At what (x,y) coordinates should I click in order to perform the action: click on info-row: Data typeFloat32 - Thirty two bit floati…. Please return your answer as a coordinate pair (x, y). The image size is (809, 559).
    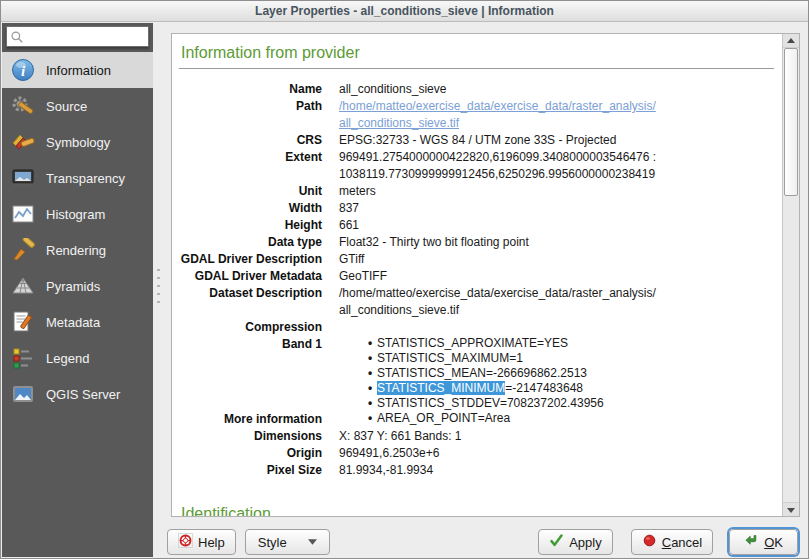
    Looking at the image, I should click on (476, 242).